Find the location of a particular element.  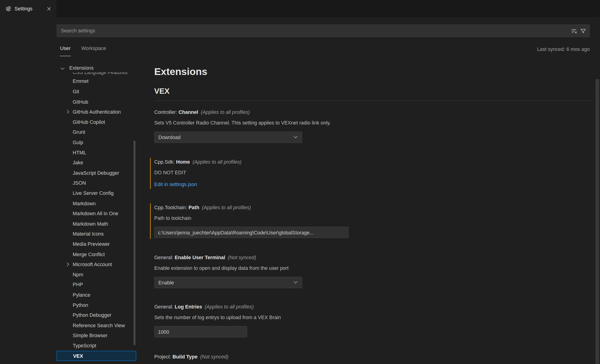

setting-dropdown: Enable is located at coordinates (228, 282).